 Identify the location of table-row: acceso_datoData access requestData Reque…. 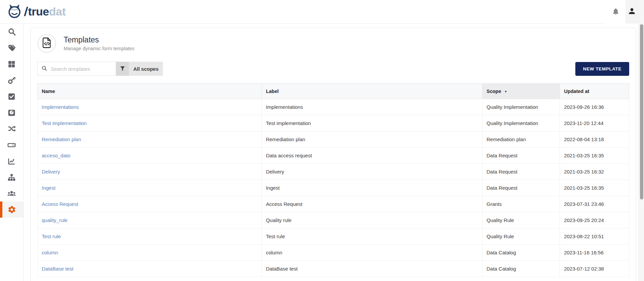
(333, 156).